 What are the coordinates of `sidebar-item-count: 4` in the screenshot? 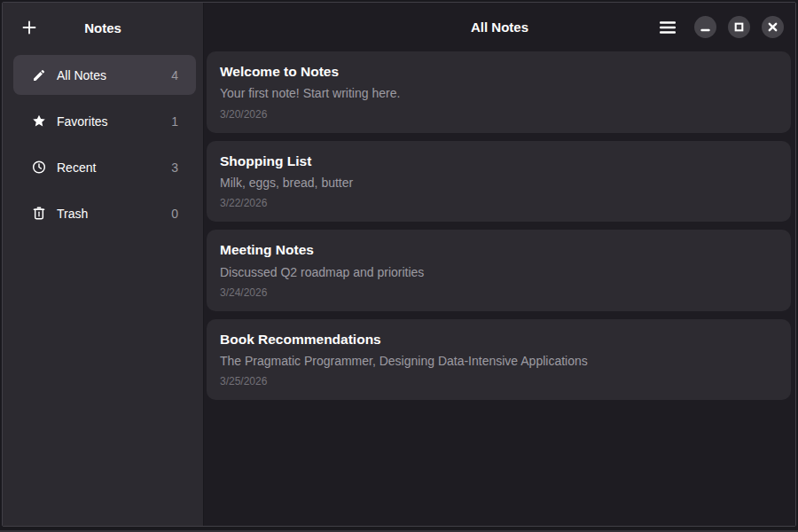 It's located at (175, 75).